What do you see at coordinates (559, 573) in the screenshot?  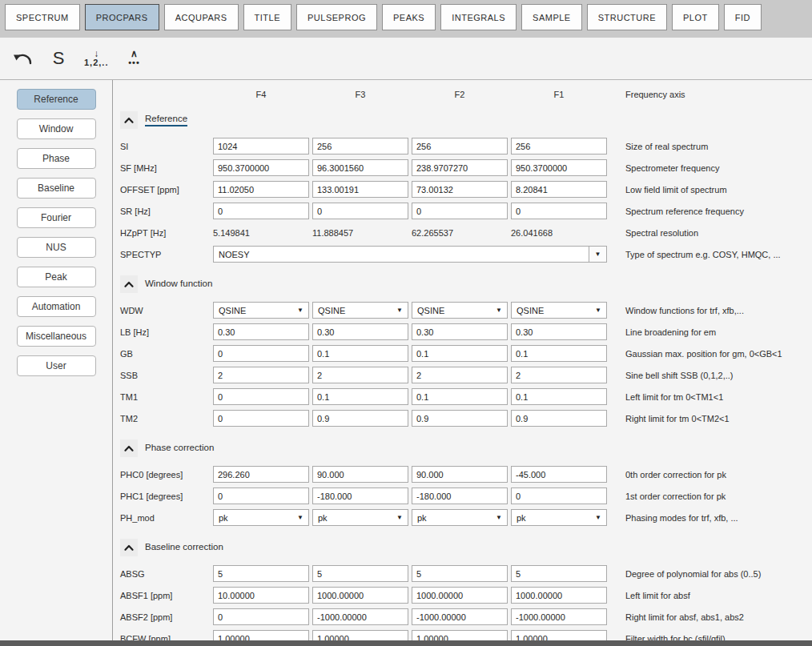 I see `absg-input-f1` at bounding box center [559, 573].